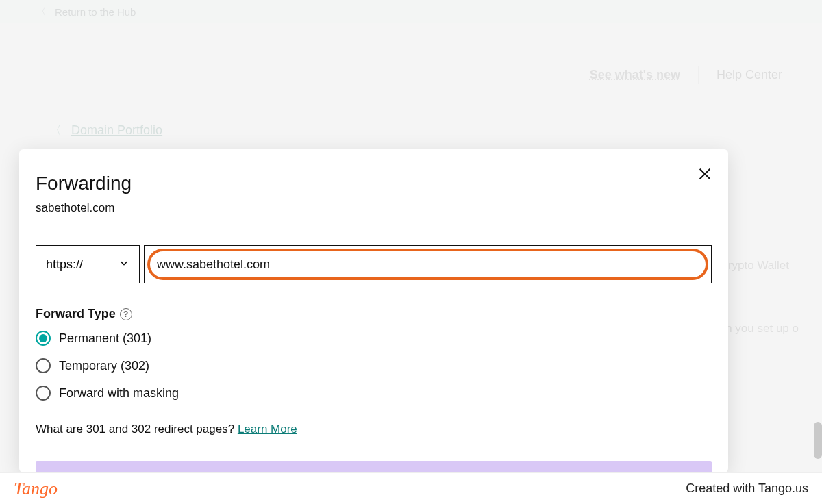 The height and width of the screenshot is (504, 822). Describe the element at coordinates (705, 174) in the screenshot. I see `close-icon` at that location.